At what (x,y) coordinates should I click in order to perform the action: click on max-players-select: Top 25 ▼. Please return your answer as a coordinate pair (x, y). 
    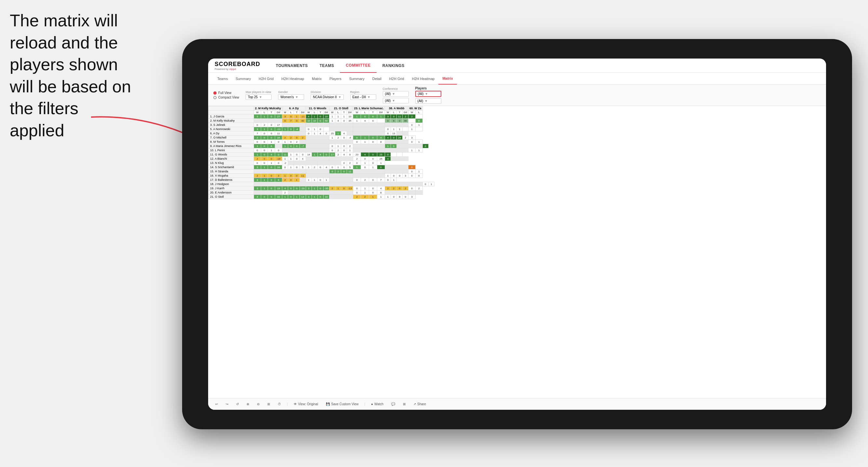
    Looking at the image, I should click on (259, 97).